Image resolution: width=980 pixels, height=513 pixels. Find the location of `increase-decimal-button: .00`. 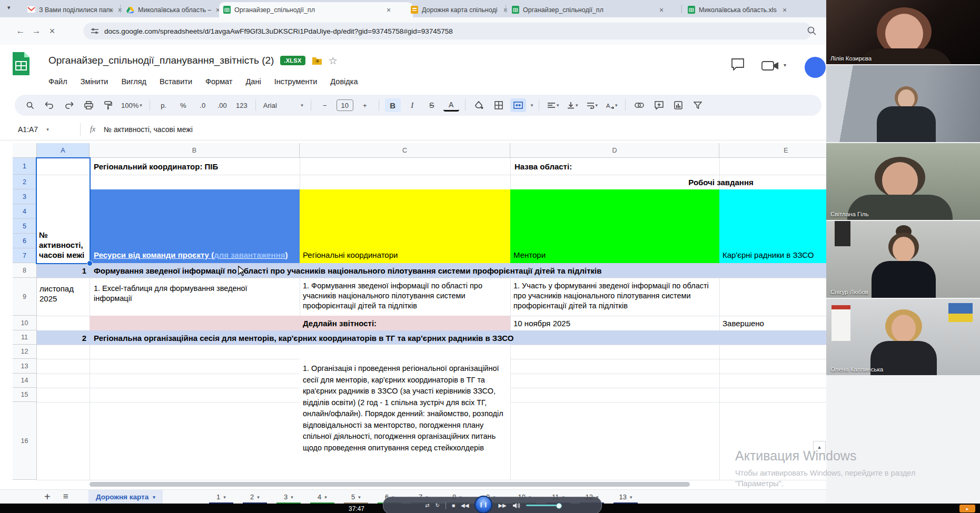

increase-decimal-button: .00 is located at coordinates (222, 105).